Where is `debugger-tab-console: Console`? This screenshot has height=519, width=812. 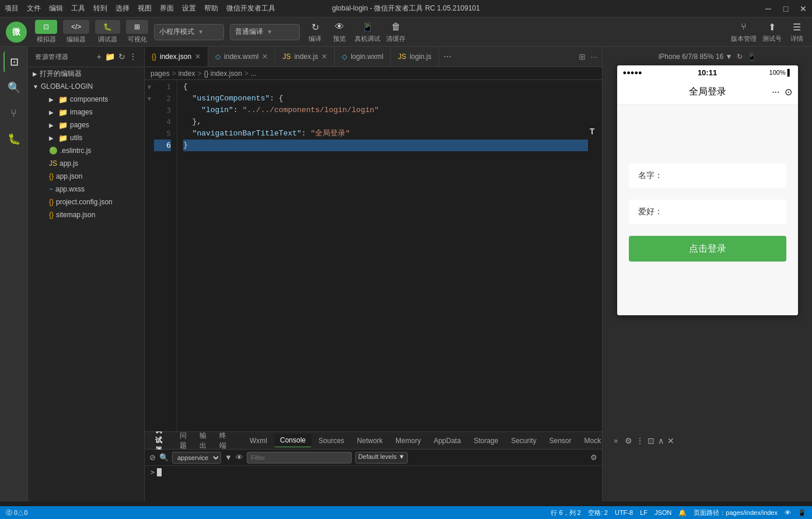
debugger-tab-console: Console is located at coordinates (293, 440).